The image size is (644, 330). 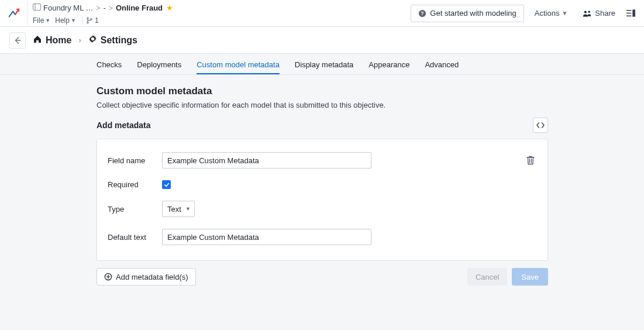 I want to click on type-value: Text, so click(x=174, y=209).